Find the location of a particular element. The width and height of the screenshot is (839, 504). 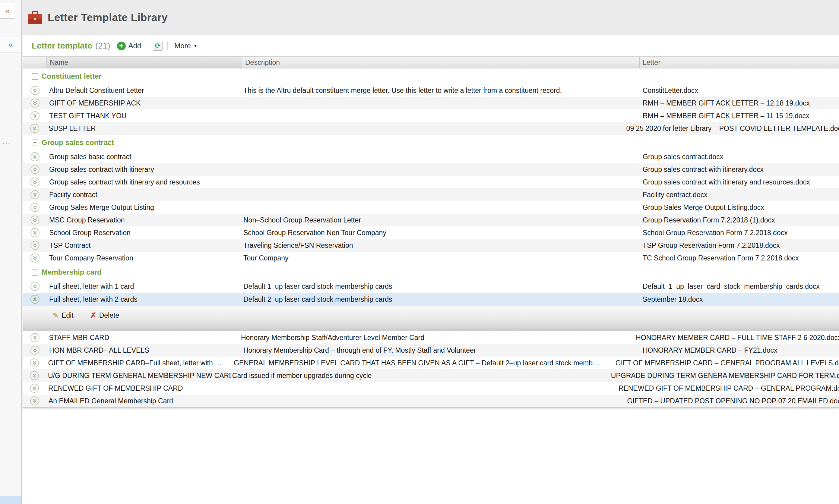

table-row: U/G DURING TERM GENERAL MEMBERSHIP NEW C… is located at coordinates (431, 376).